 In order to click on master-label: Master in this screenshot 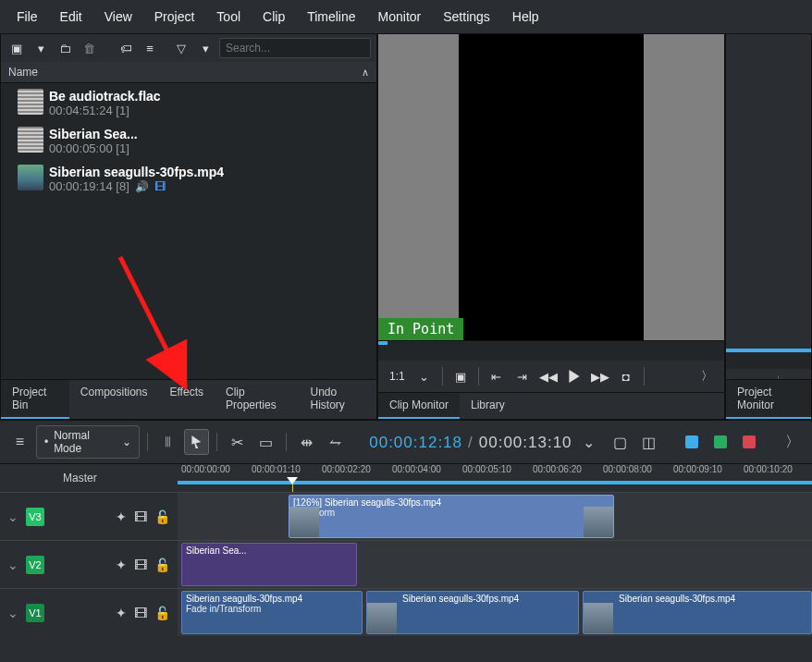, I will do `click(89, 478)`.